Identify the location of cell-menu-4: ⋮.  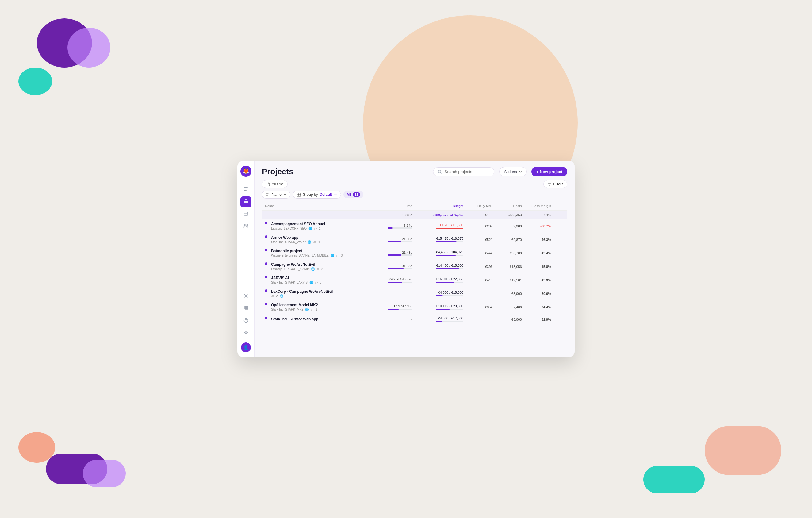
(560, 280).